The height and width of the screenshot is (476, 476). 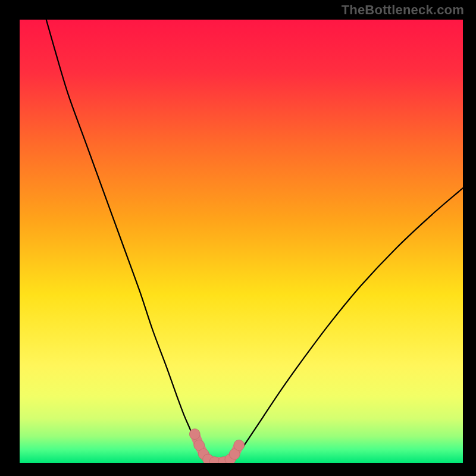 What do you see at coordinates (403, 10) in the screenshot?
I see `attribution-text: TheBottleneck.com` at bounding box center [403, 10].